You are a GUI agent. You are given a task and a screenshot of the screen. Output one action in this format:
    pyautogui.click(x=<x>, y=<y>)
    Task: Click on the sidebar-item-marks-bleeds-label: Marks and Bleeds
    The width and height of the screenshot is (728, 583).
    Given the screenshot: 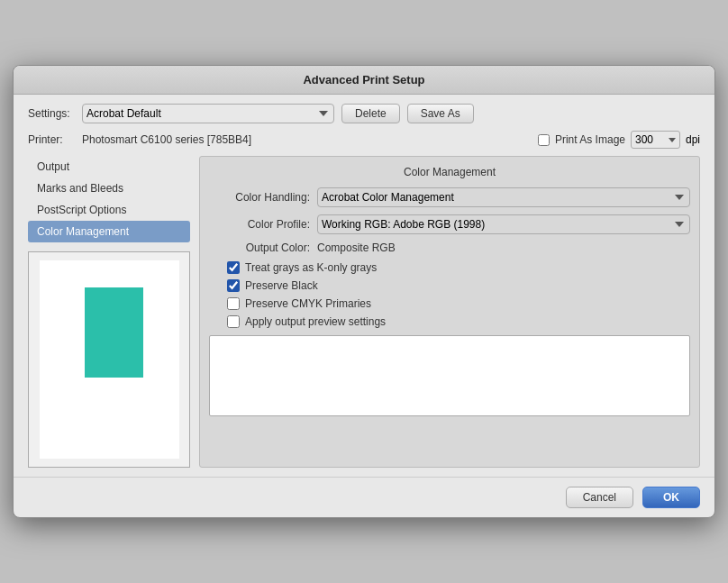 What is the action you would take?
    pyautogui.click(x=80, y=188)
    